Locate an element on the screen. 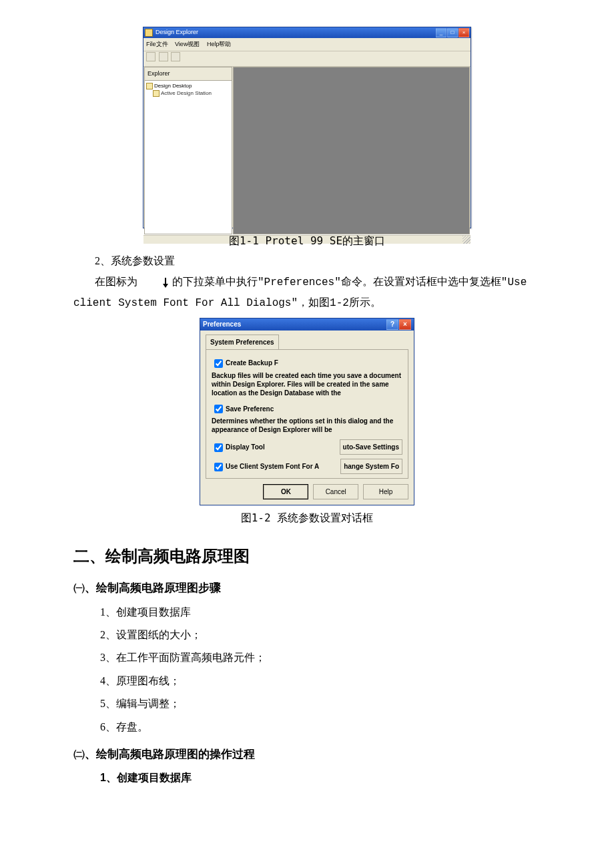  step-6: 6、存盘。 is located at coordinates (307, 727).